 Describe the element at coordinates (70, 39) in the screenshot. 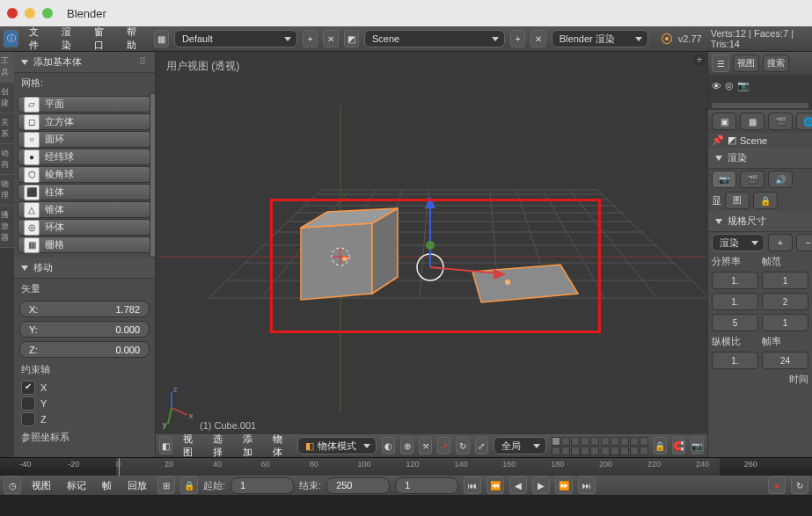

I see `menu-render: 渲染` at that location.